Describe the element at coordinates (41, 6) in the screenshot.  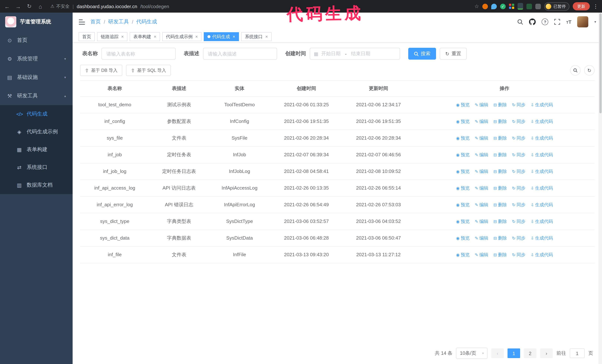
I see `home-icon: ⌂` at that location.